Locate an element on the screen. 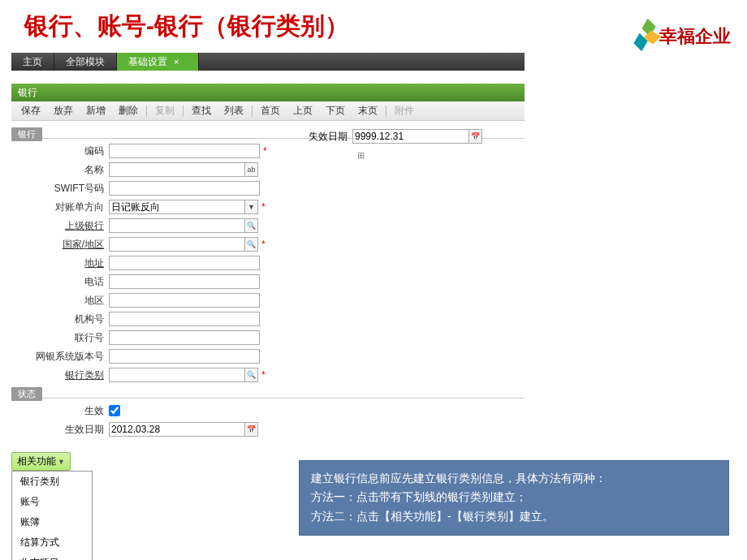 This screenshot has height=560, width=747. logo-icon is located at coordinates (640, 37).